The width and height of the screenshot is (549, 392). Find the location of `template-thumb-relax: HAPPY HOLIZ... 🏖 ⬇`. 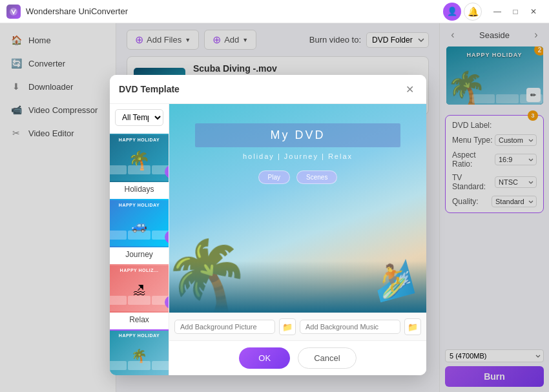

template-thumb-relax: HAPPY HOLIZ... 🏖 ⬇ is located at coordinates (140, 288).